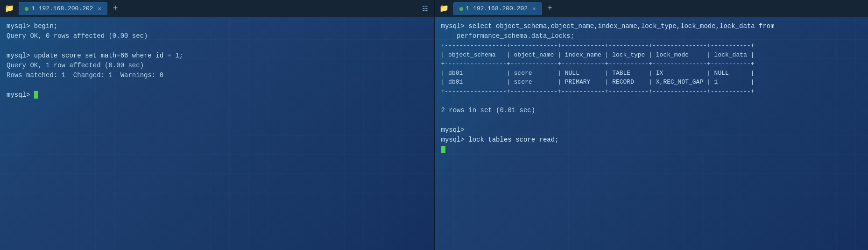 The height and width of the screenshot is (250, 868). I want to click on left-grid-icon: ☷, so click(425, 8).